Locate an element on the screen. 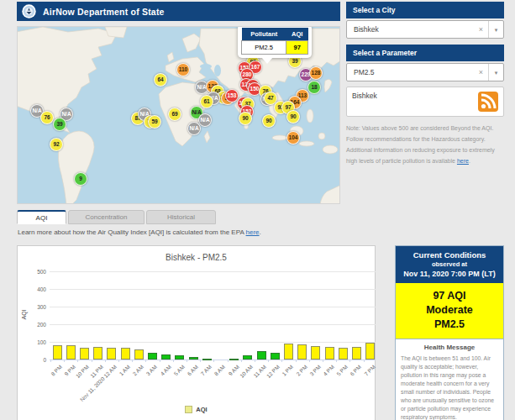  map-marker: 9 is located at coordinates (81, 179).